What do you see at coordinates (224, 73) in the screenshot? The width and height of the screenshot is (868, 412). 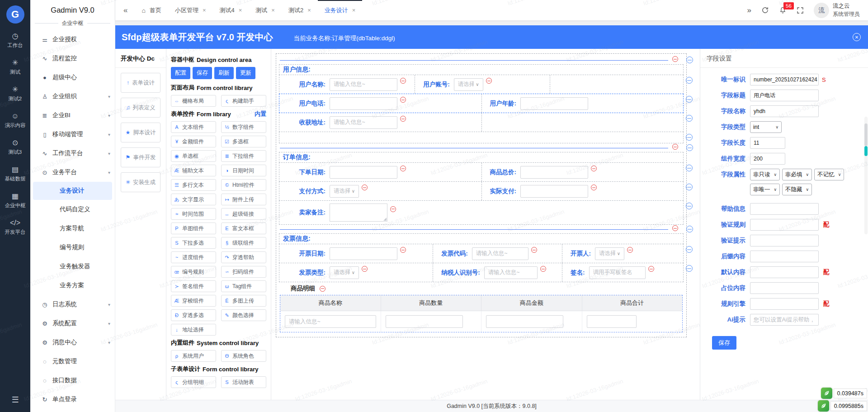 I see `action-button: 刷新` at bounding box center [224, 73].